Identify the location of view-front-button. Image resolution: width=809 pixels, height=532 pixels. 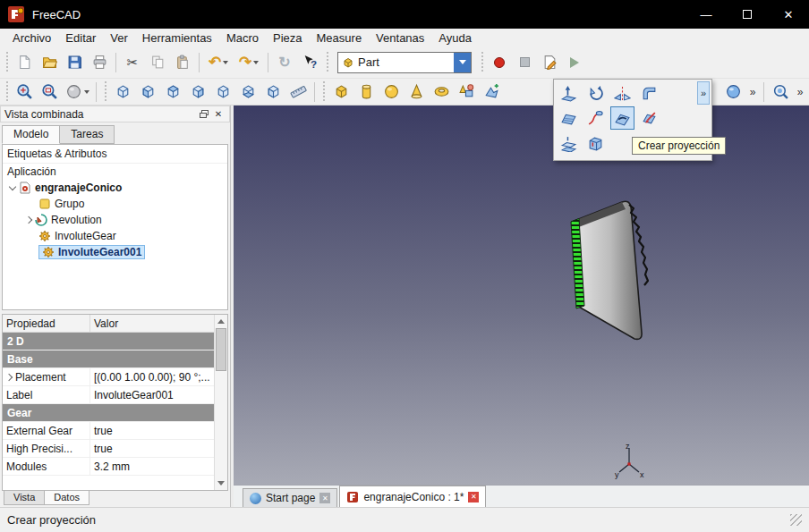
(148, 92).